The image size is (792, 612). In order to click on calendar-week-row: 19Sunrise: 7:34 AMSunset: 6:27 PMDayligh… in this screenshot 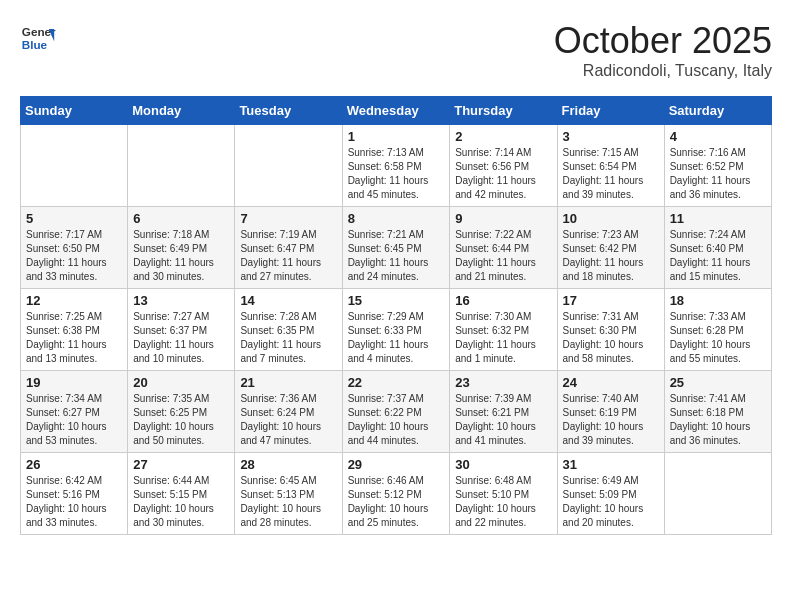, I will do `click(396, 412)`.